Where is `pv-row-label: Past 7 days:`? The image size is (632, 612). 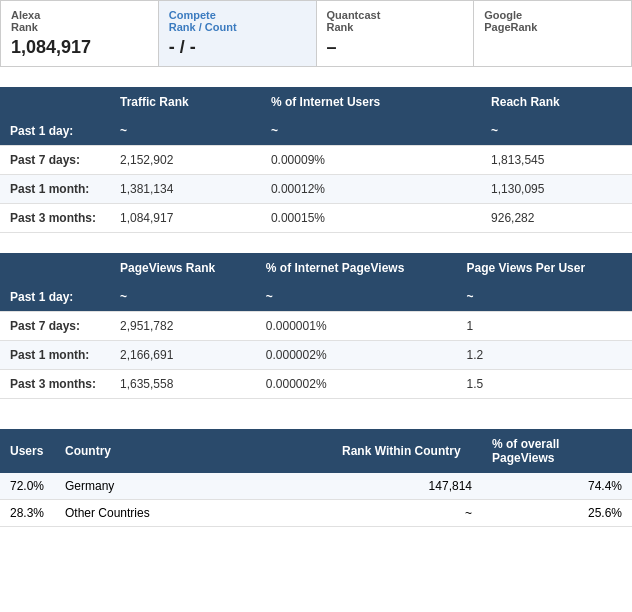 pv-row-label: Past 7 days: is located at coordinates (55, 326).